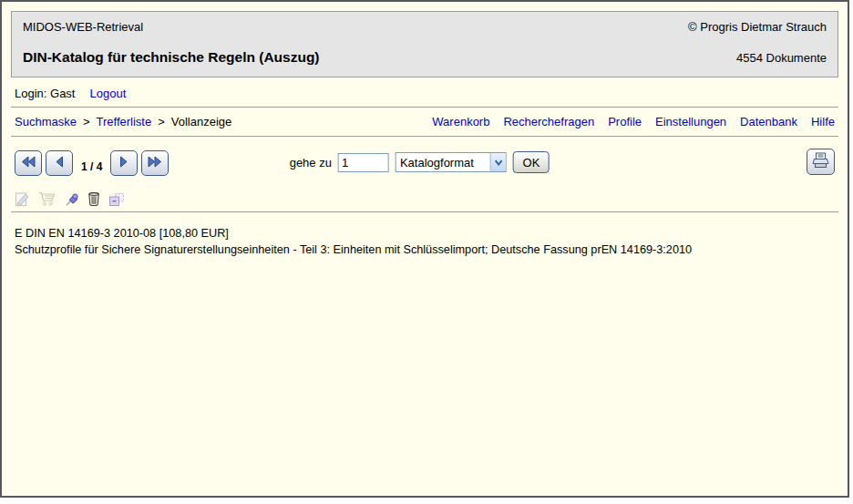 The height and width of the screenshot is (504, 853). Describe the element at coordinates (123, 122) in the screenshot. I see `breadcrumb: Suchmaske > Trefferliste > Vollanzeige` at that location.